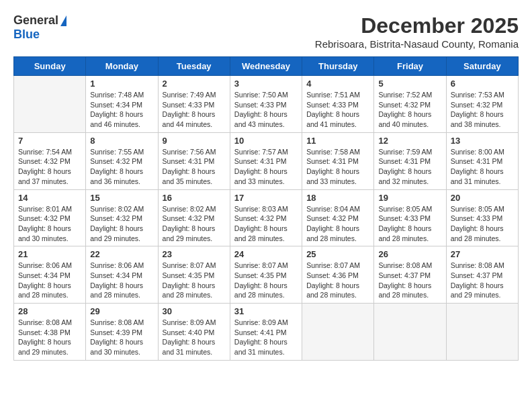  What do you see at coordinates (194, 141) in the screenshot?
I see `day-number: 9` at bounding box center [194, 141].